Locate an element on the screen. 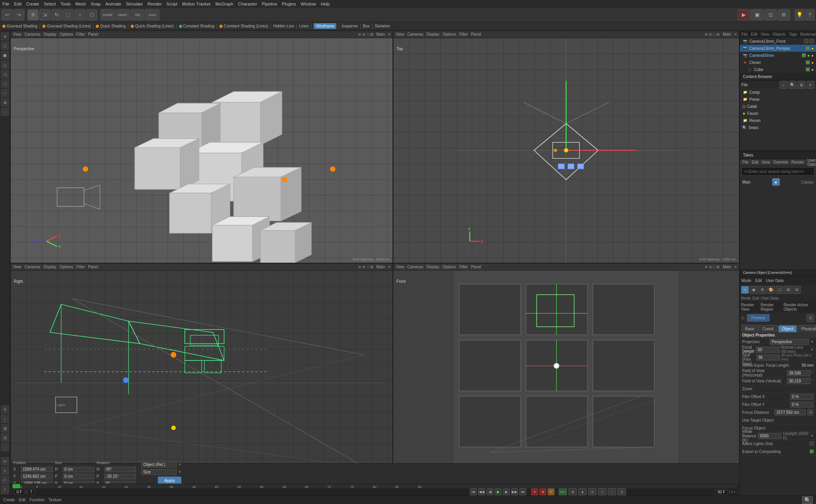 This screenshot has width=816, height=504. rp-view: View is located at coordinates (765, 35).